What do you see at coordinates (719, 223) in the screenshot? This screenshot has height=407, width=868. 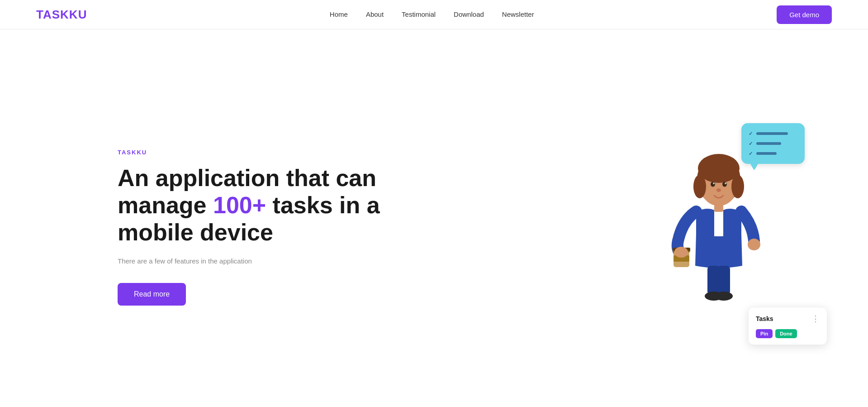 I see `character-illustration` at bounding box center [719, 223].